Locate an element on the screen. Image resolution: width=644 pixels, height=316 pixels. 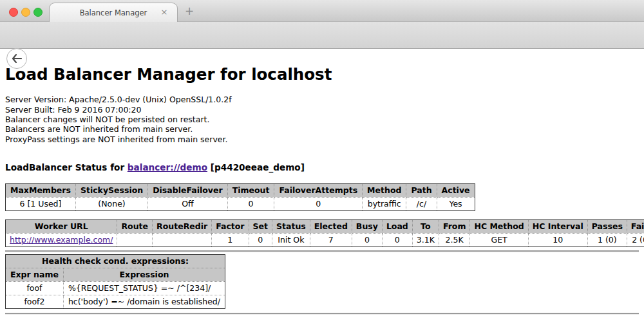
table-cell: /c/ is located at coordinates (421, 203).